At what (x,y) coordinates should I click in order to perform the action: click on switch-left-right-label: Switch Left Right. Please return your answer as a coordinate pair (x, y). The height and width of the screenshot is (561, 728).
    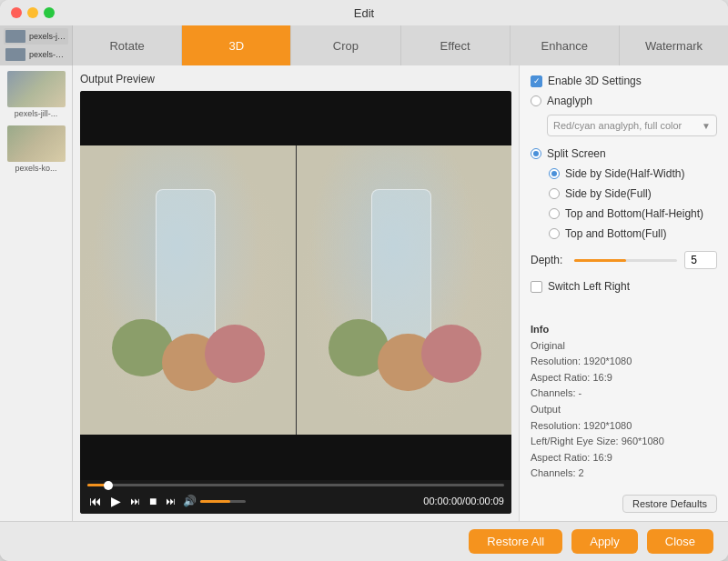
    Looking at the image, I should click on (589, 286).